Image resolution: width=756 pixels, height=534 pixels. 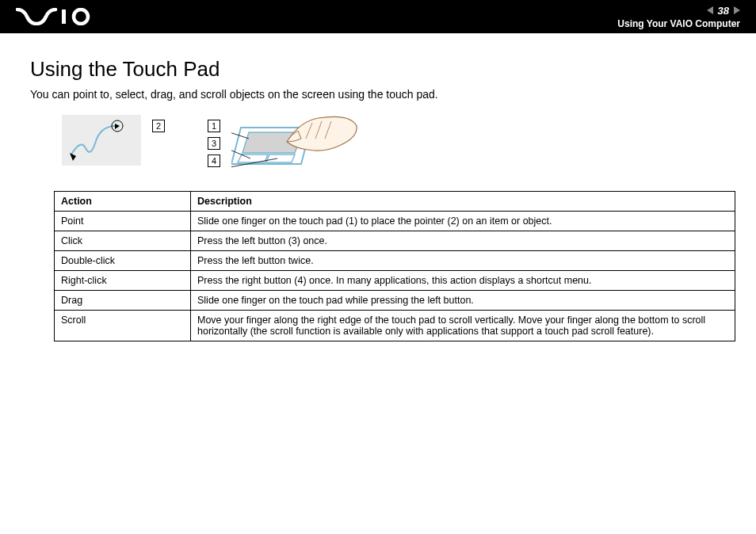 What do you see at coordinates (214, 161) in the screenshot?
I see `callout-4: 4` at bounding box center [214, 161].